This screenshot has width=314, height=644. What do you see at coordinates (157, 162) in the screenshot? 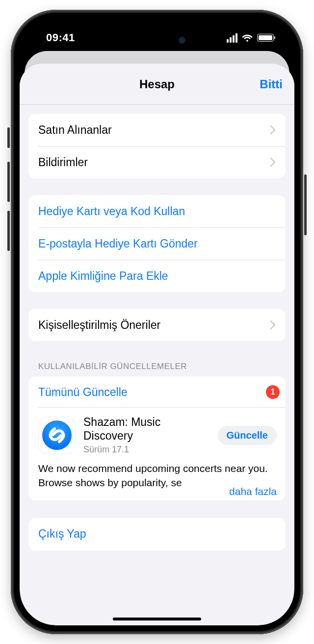
I see `row-notifications: Bildirimler` at bounding box center [157, 162].